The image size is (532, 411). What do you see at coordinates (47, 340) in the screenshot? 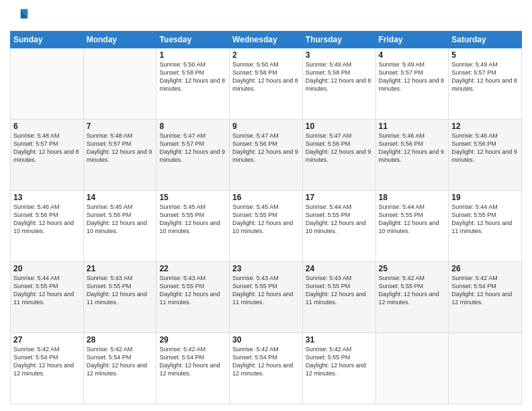
I see `day-number: 27` at bounding box center [47, 340].